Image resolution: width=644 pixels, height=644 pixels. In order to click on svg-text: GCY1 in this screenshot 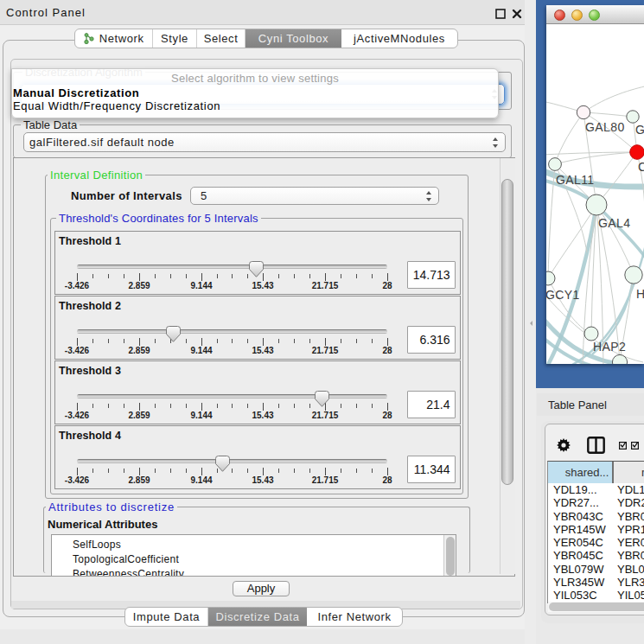, I will do `click(564, 295)`.